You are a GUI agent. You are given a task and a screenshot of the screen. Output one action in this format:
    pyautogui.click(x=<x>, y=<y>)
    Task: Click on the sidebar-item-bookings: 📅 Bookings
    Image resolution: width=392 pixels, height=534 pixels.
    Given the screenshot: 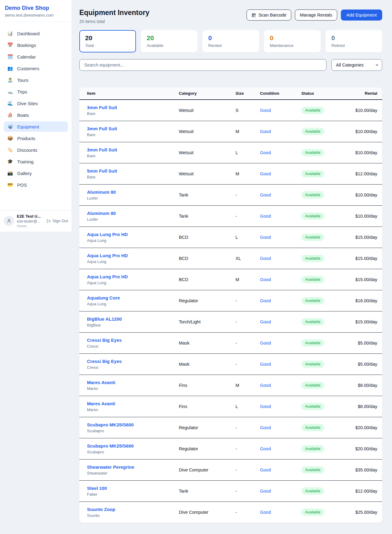 What is the action you would take?
    pyautogui.click(x=36, y=45)
    